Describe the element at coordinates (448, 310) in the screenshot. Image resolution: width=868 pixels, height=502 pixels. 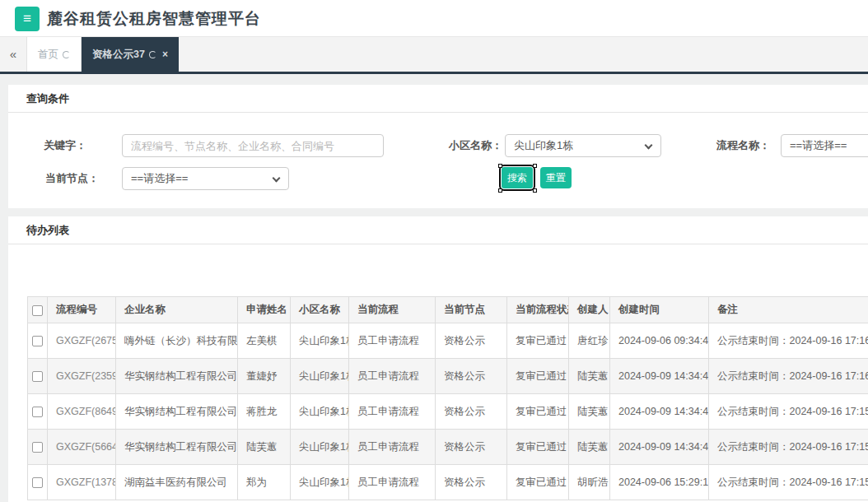
I see `table-header-row: 流程编号 企业名称 申请姓名 小区名称 当前流程 当前节点 当前流程状态 创建人…` at that location.